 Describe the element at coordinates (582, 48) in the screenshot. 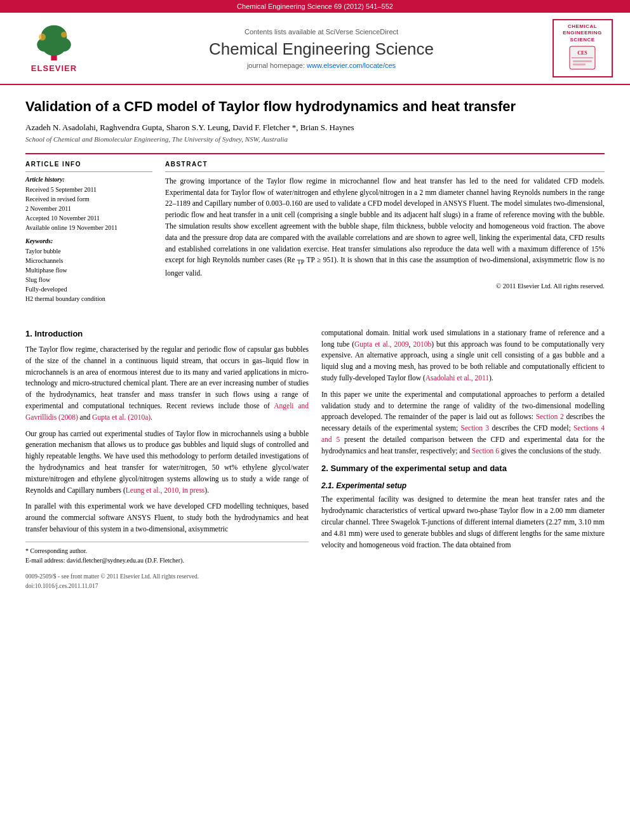

I see `journal-logo-right: CHEMICALENGINEERINGSCIENCE CES` at that location.